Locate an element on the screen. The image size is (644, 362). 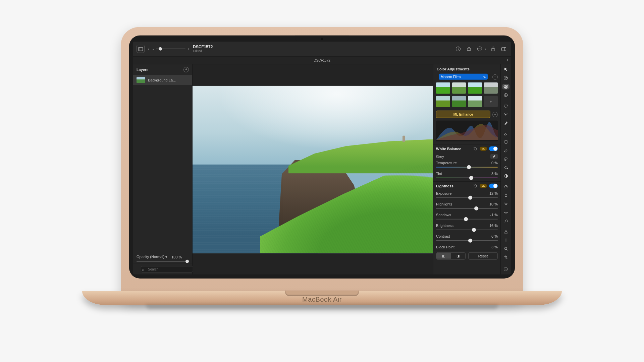
temperature-slider is located at coordinates (467, 167).